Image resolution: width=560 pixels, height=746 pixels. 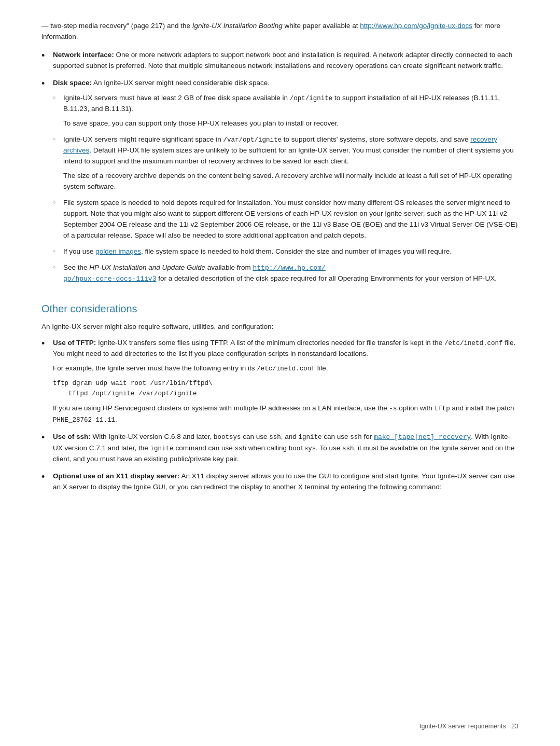 I want to click on tftp-example-text2: file., so click(x=321, y=368).